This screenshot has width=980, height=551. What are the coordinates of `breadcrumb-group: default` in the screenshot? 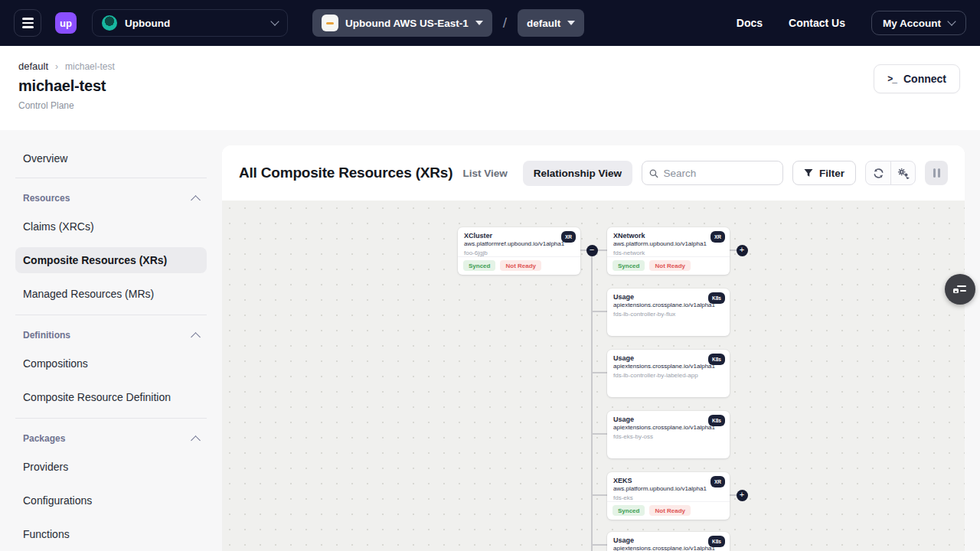 It's located at (34, 66).